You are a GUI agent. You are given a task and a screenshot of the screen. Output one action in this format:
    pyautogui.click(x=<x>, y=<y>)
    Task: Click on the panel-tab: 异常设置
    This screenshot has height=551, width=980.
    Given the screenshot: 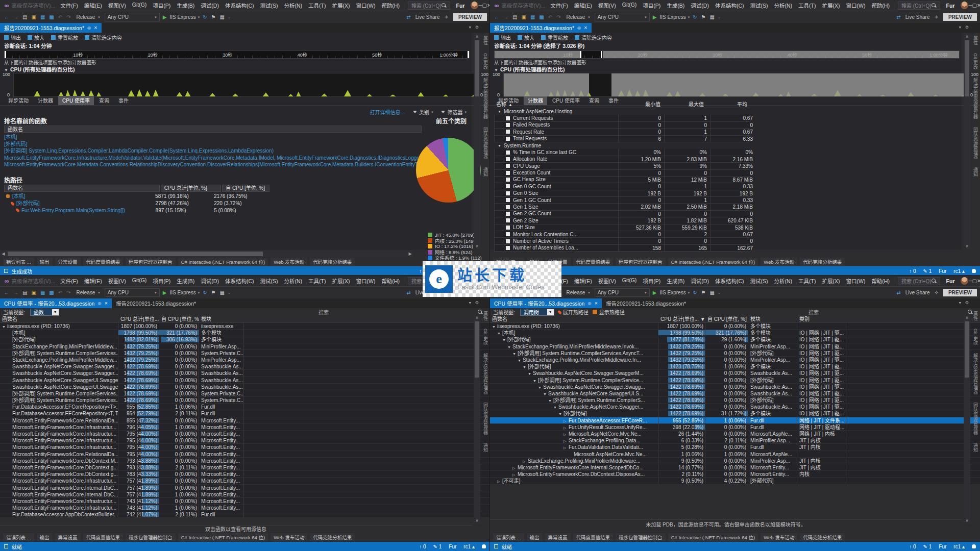 What is the action you would take?
    pyautogui.click(x=68, y=262)
    